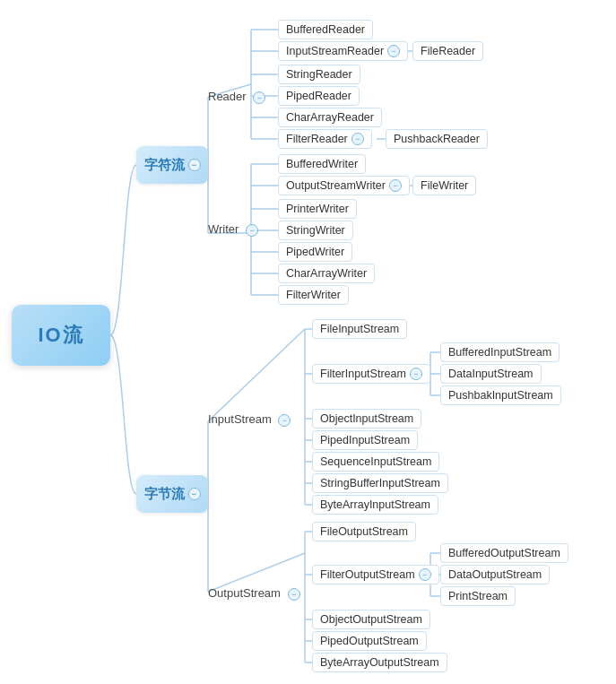  I want to click on leaf-piped-reader: PipedReader, so click(319, 96).